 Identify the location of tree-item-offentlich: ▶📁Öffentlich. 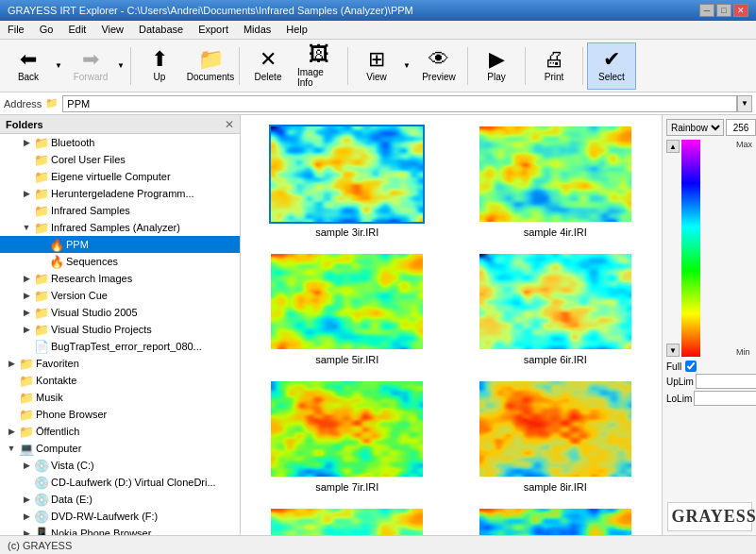
(120, 431).